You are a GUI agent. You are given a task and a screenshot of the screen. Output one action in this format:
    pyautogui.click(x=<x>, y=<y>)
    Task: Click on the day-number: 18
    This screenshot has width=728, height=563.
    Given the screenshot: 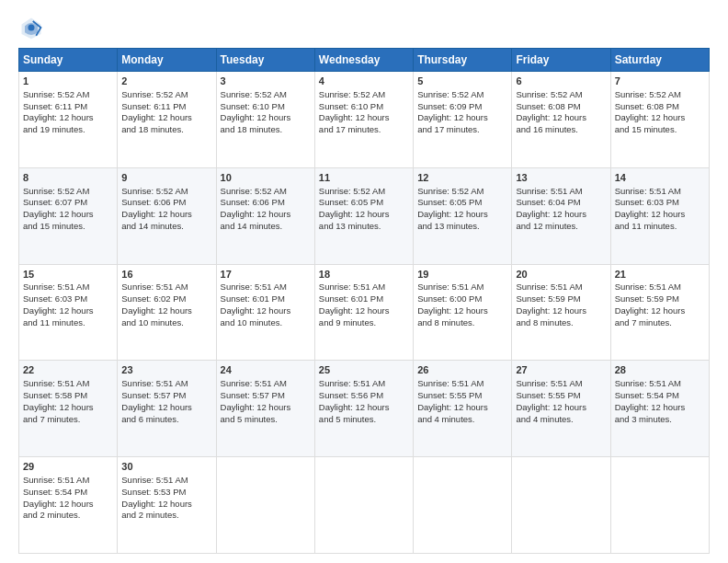 What is the action you would take?
    pyautogui.click(x=364, y=274)
    